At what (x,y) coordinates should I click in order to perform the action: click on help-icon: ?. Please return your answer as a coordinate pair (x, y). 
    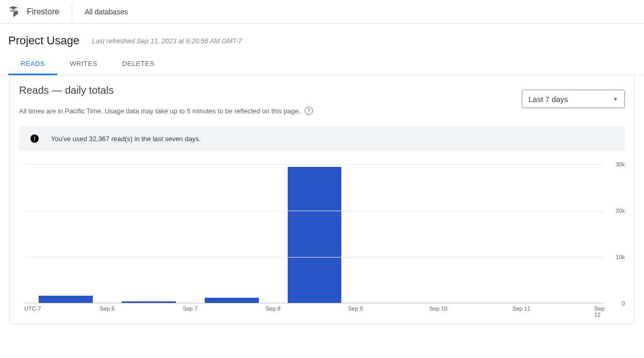
    Looking at the image, I should click on (309, 111).